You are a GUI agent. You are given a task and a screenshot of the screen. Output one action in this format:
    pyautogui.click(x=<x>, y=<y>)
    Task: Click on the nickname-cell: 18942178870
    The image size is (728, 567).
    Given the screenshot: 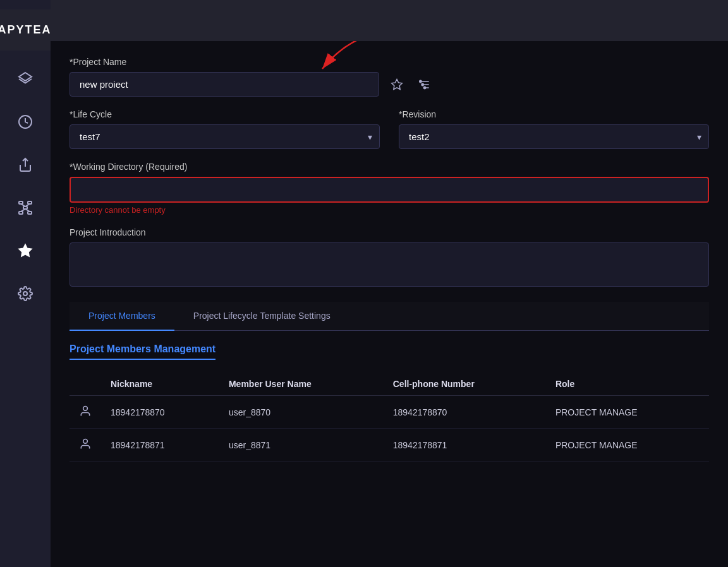 What is the action you would take?
    pyautogui.click(x=161, y=412)
    